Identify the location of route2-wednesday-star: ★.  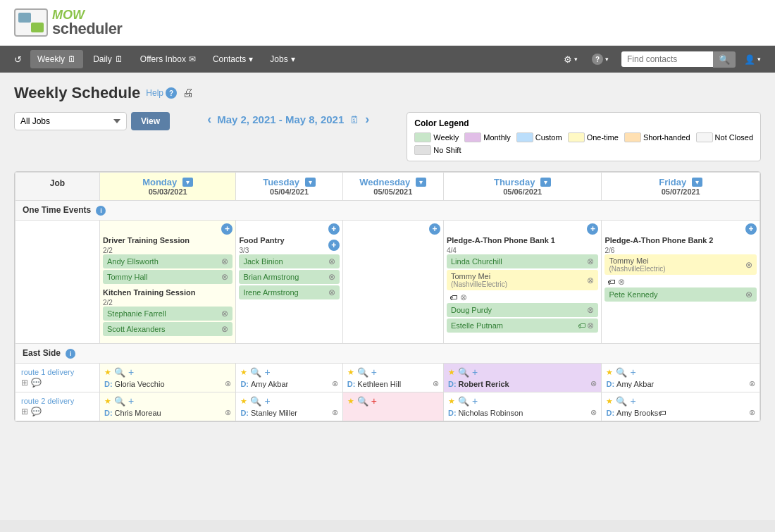
(351, 402).